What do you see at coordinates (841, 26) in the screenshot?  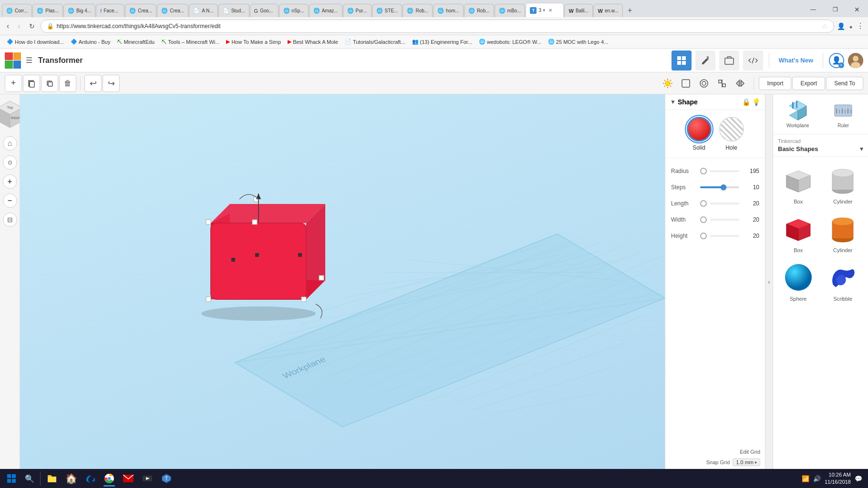 I see `profile-icon: 👤` at bounding box center [841, 26].